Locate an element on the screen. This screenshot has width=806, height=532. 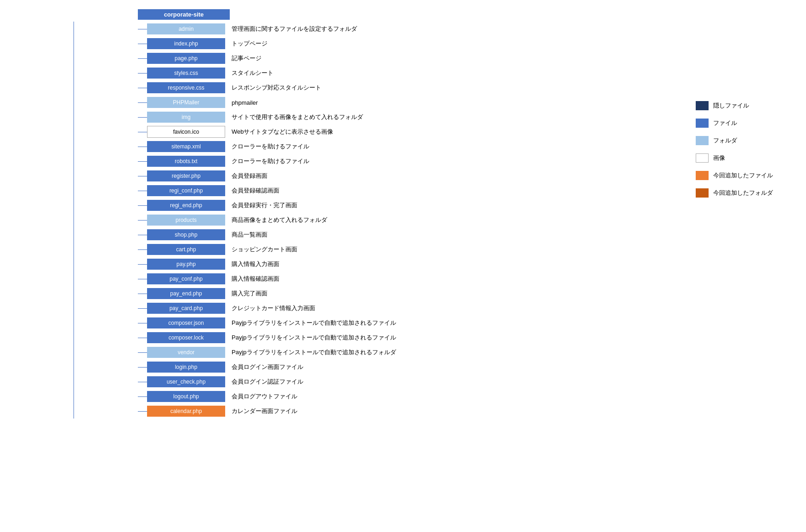
item-label: shop.php is located at coordinates (186, 235).